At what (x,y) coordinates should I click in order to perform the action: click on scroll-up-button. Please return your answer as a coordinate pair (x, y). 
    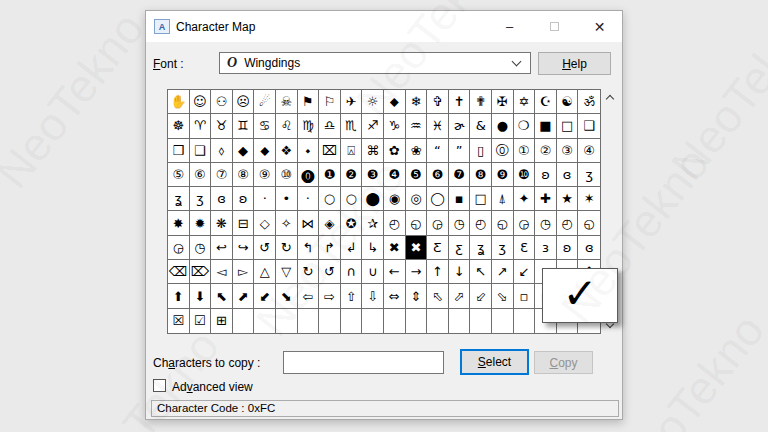
    Looking at the image, I should click on (610, 98).